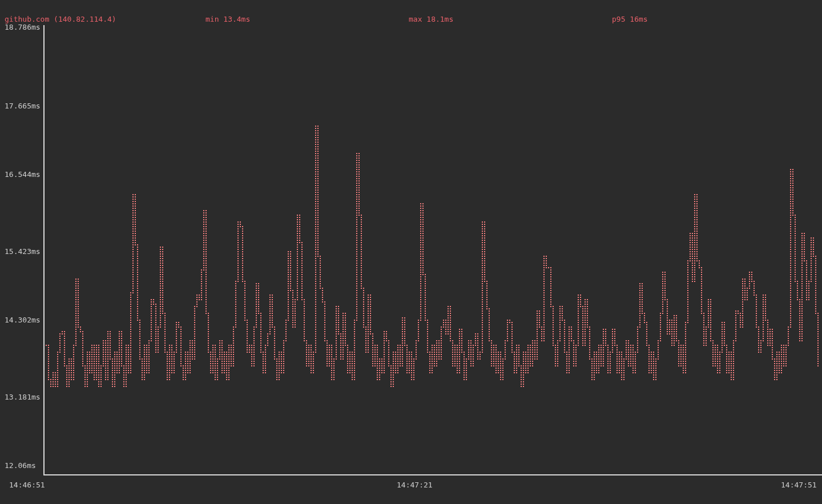  I want to click on y-tick-label: 12.06ms, so click(21, 466).